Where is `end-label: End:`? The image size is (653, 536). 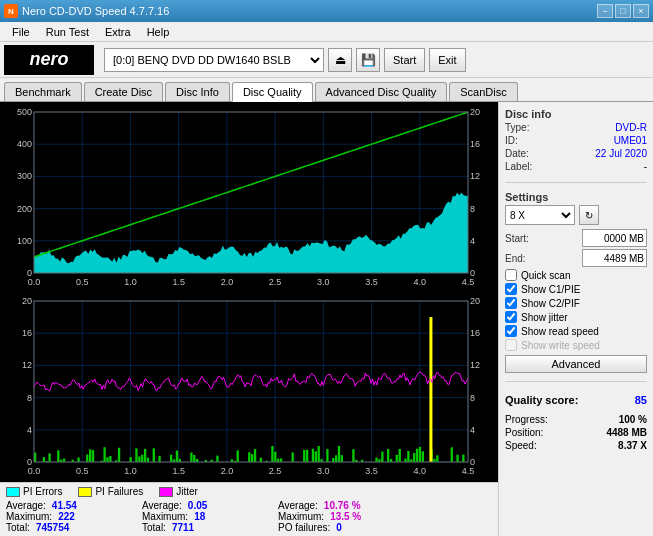 end-label: End: is located at coordinates (516, 258).